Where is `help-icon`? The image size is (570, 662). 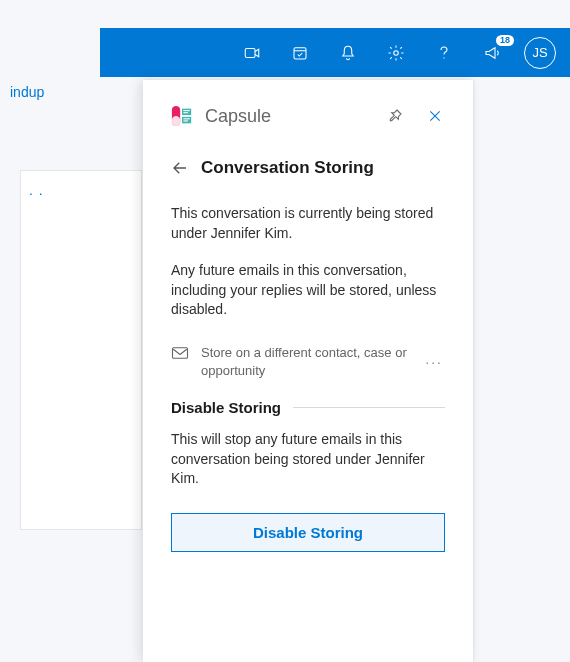
help-icon is located at coordinates (444, 53).